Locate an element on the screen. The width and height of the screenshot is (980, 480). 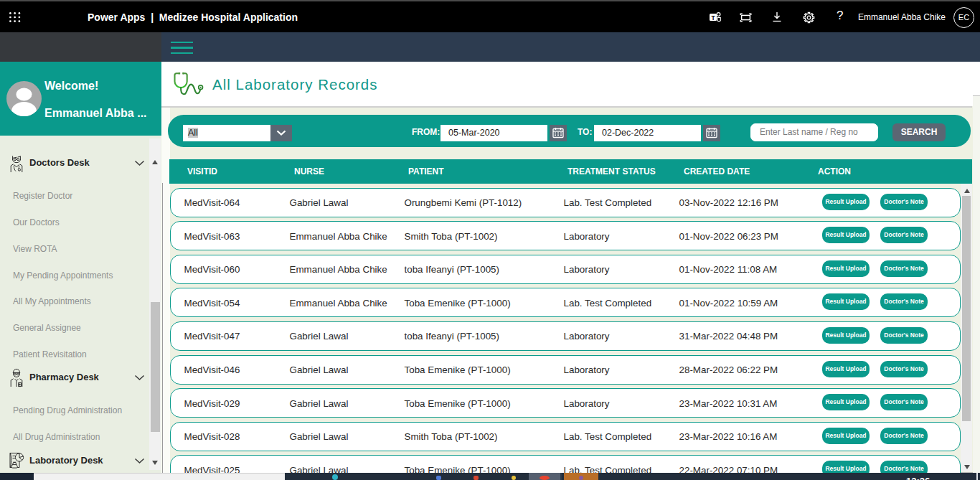
svg-text: T is located at coordinates (713, 18).